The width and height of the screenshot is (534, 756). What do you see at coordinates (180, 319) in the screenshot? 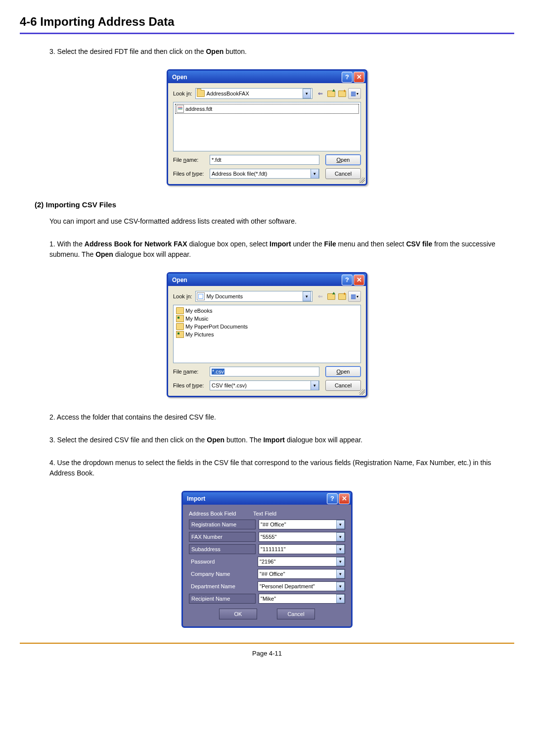
I see `music-folder-icon` at bounding box center [180, 319].